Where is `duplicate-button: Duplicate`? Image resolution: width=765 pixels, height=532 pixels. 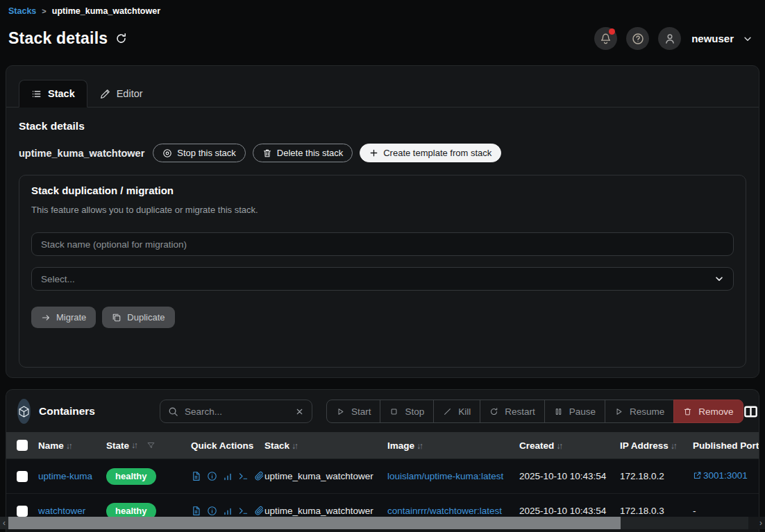
duplicate-button: Duplicate is located at coordinates (138, 318).